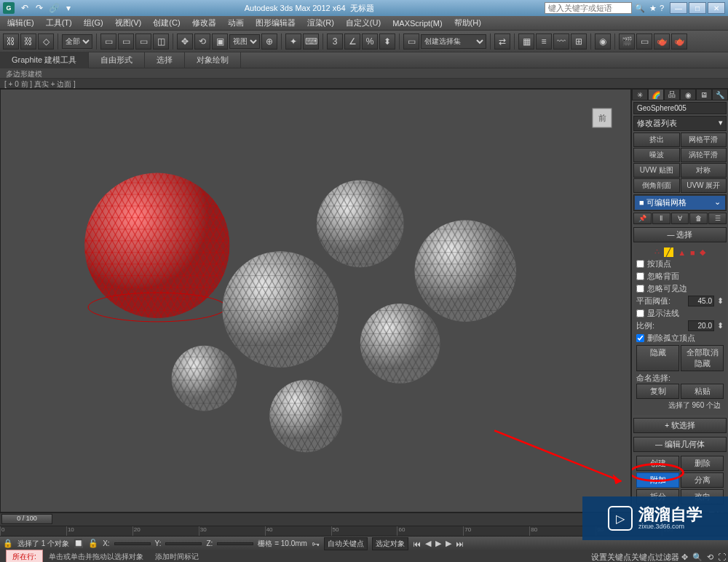 This screenshot has height=562, width=728. Describe the element at coordinates (657, 186) in the screenshot. I see `quick-bevel: 倒角剖面` at that location.